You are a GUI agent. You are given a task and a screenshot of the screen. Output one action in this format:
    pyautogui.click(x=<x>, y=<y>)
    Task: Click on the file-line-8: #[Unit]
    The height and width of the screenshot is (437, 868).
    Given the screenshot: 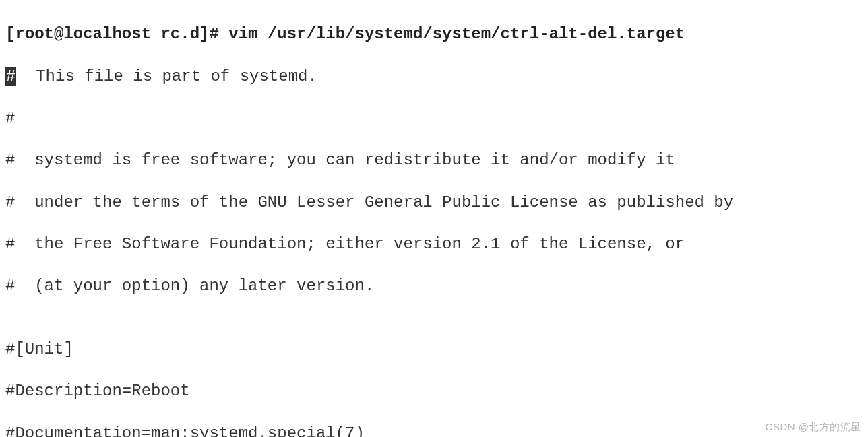 What is the action you would take?
    pyautogui.click(x=434, y=349)
    